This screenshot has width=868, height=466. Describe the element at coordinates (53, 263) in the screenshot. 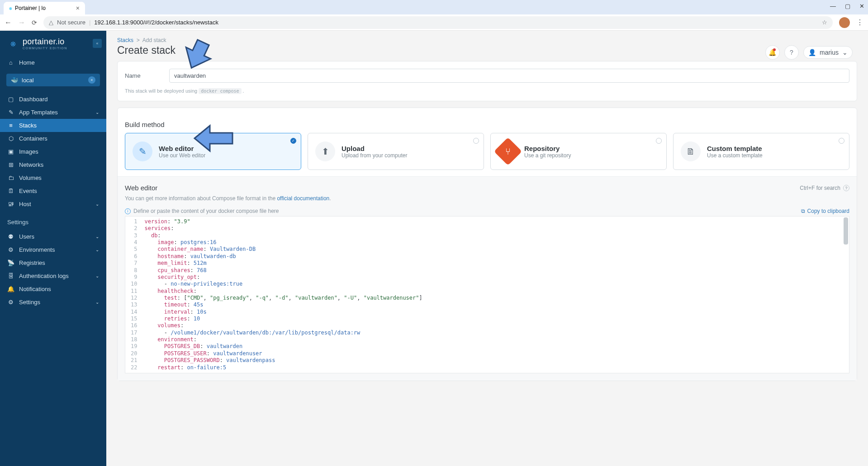

I see `sidebar-item-registries: 📡Registries` at that location.